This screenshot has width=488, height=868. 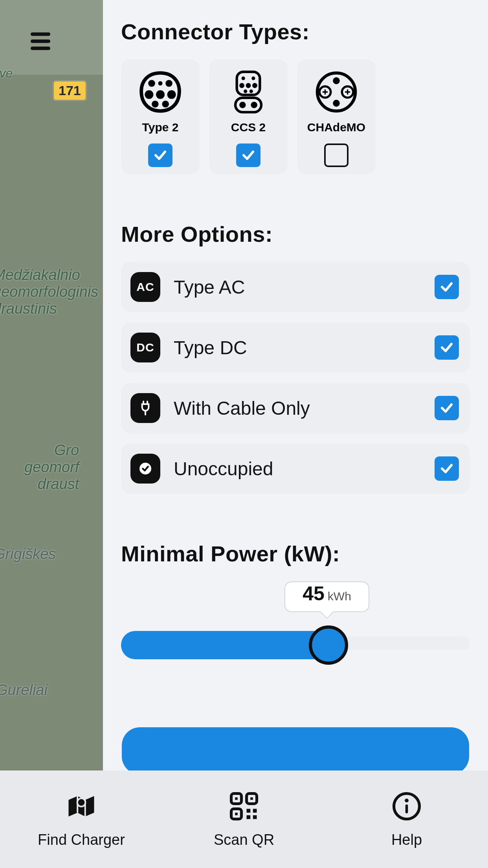 What do you see at coordinates (226, 645) in the screenshot?
I see `slider-fill` at bounding box center [226, 645].